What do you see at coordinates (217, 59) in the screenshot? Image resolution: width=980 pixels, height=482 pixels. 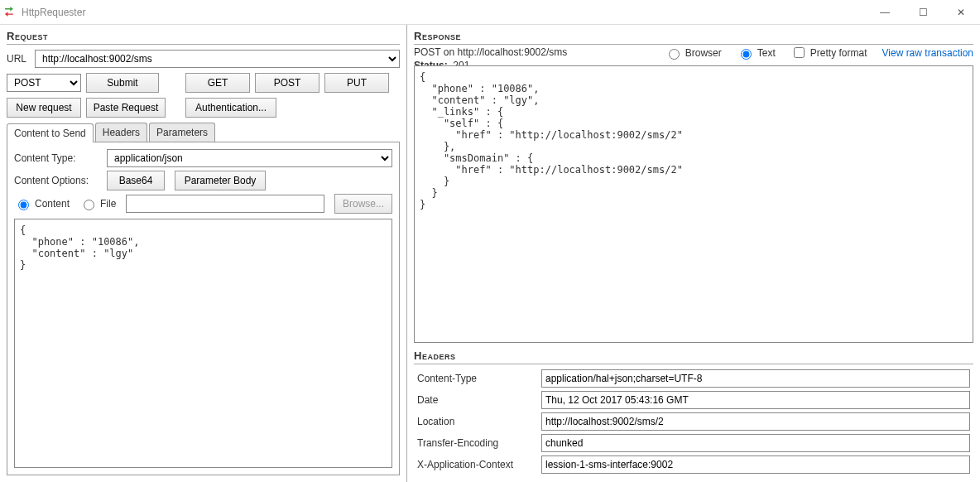 I see `url-input: http://localhost:9002/sms` at bounding box center [217, 59].